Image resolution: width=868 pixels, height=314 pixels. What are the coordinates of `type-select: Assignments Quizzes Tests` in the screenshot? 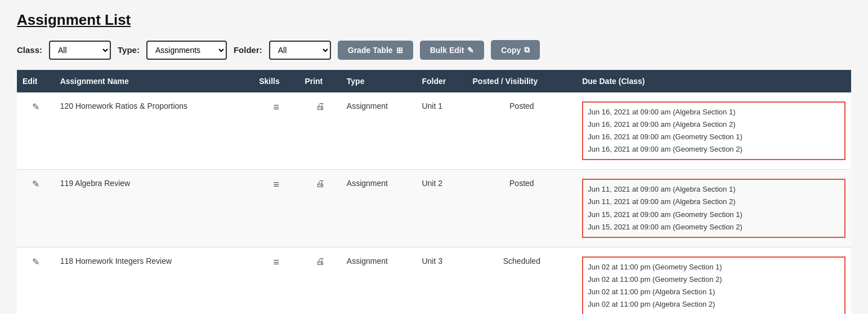 It's located at (187, 50).